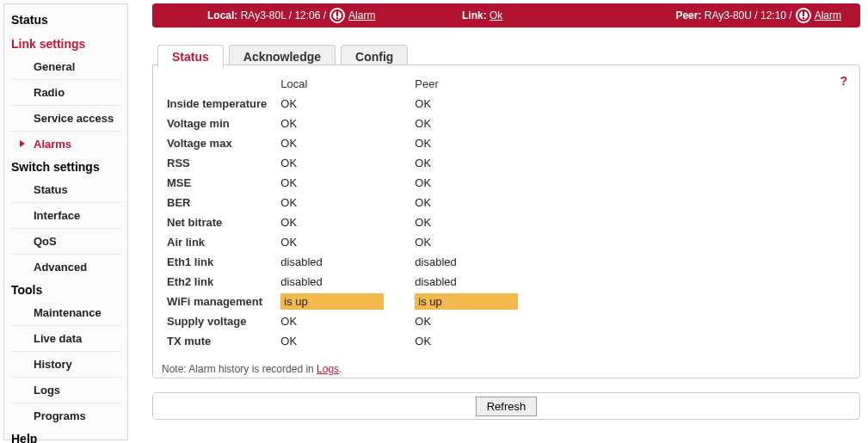  I want to click on row-label: Eth2 link, so click(217, 282).